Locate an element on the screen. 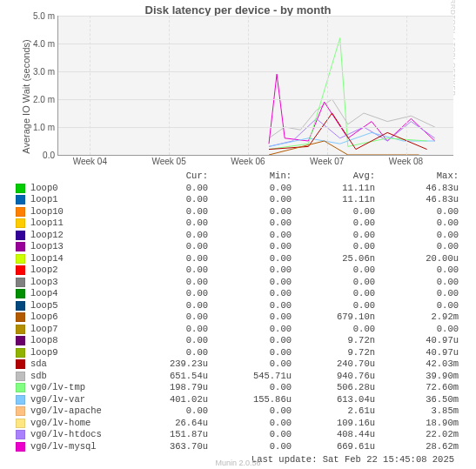 The height and width of the screenshot is (469, 476). legend-device-name: loop14 is located at coordinates (77, 259).